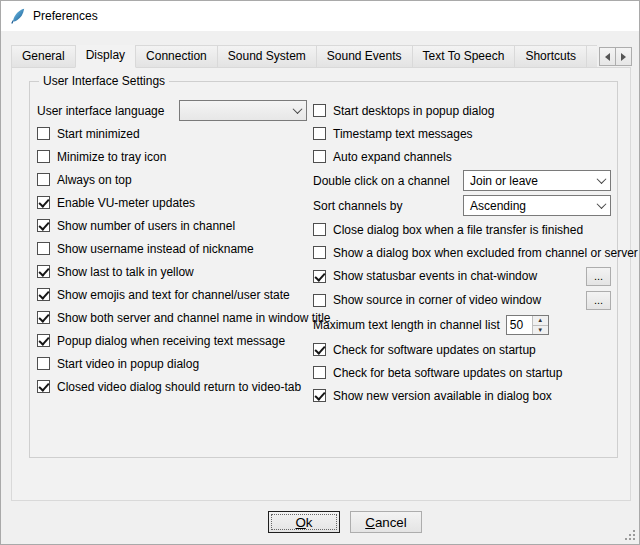  What do you see at coordinates (598, 276) in the screenshot?
I see `statusbar-events-browse-button: ...` at bounding box center [598, 276].